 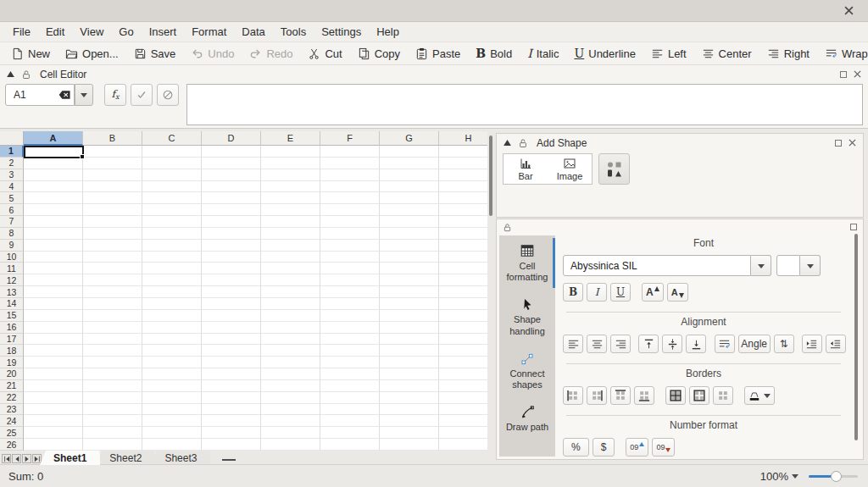 I want to click on float-docker-icon, so click(x=838, y=143).